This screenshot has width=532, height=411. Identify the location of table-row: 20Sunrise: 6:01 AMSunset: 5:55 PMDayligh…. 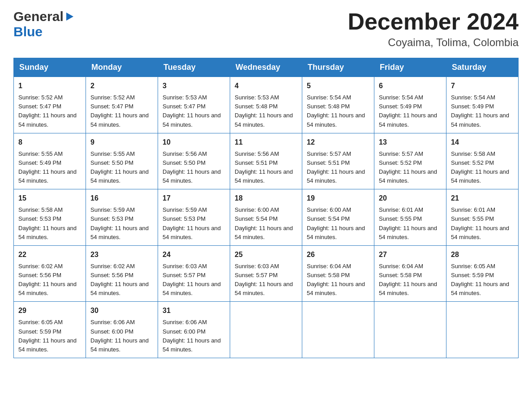
(410, 218).